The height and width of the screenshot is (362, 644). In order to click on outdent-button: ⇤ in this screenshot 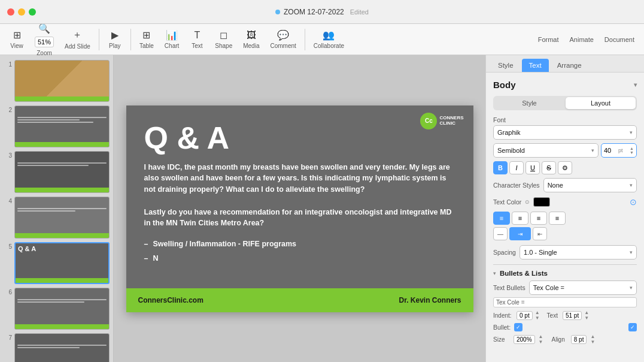, I will do `click(540, 234)`.